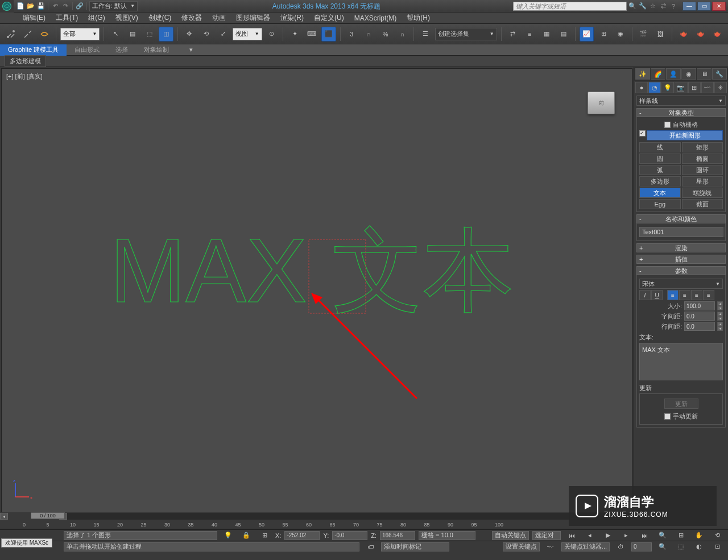 The image size is (728, 560). What do you see at coordinates (67, 18) in the screenshot?
I see `menu-tools: 工具(T)` at bounding box center [67, 18].